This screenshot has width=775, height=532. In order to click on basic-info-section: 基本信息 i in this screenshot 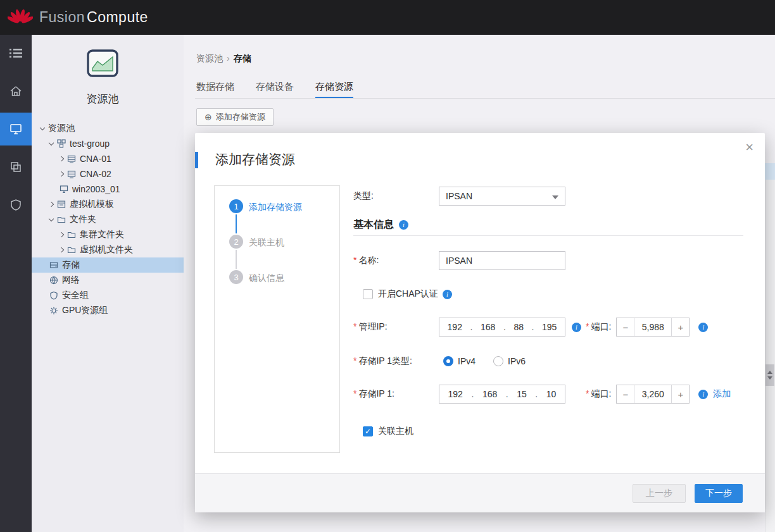, I will do `click(381, 225)`.